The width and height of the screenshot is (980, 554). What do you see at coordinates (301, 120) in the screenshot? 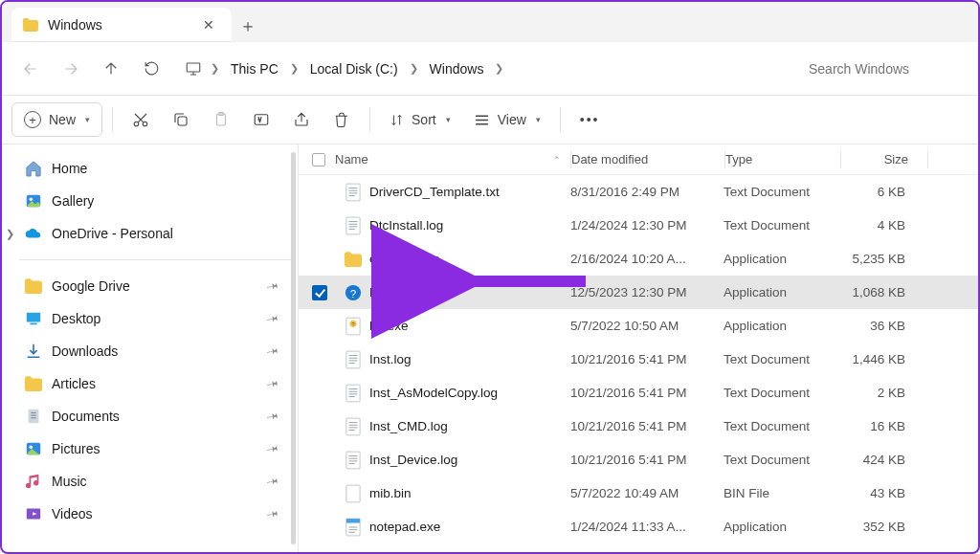
I see `share-button` at bounding box center [301, 120].